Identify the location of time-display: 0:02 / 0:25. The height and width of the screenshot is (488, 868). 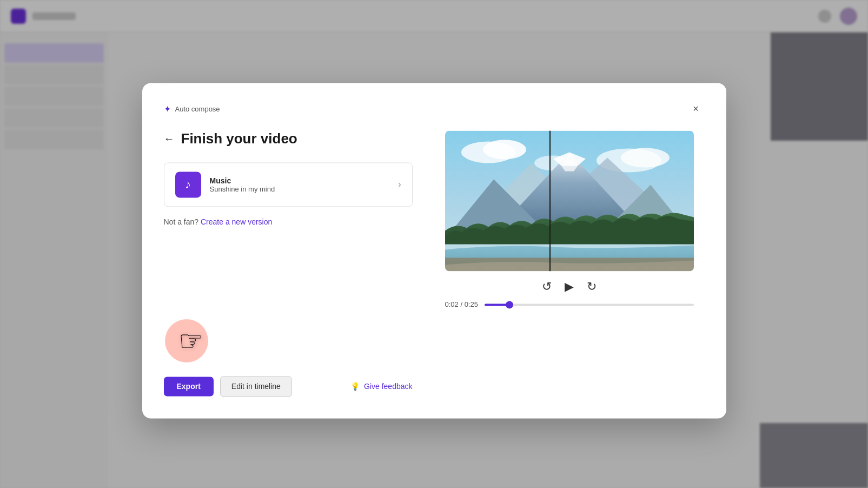
(462, 304).